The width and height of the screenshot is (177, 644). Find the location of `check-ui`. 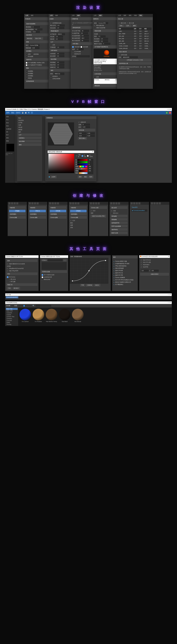

check-ui is located at coordinates (76, 156).